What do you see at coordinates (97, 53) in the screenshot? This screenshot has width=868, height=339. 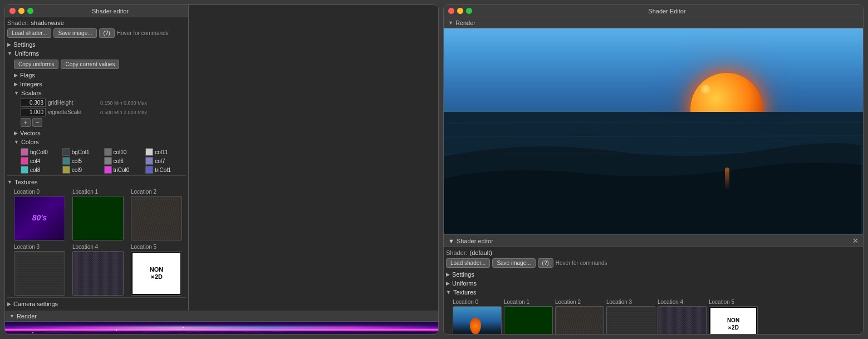 I see `uniforms-section: ▼ Uniforms` at bounding box center [97, 53].